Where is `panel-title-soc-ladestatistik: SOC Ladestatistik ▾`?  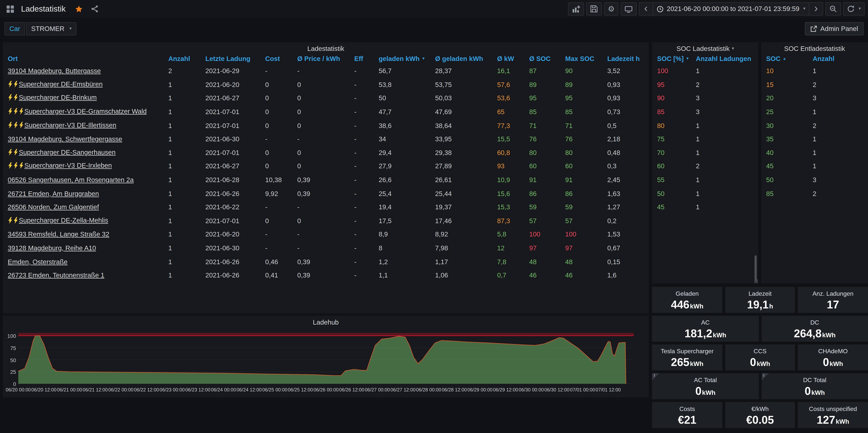 panel-title-soc-ladestatistik: SOC Ladestatistik ▾ is located at coordinates (705, 48).